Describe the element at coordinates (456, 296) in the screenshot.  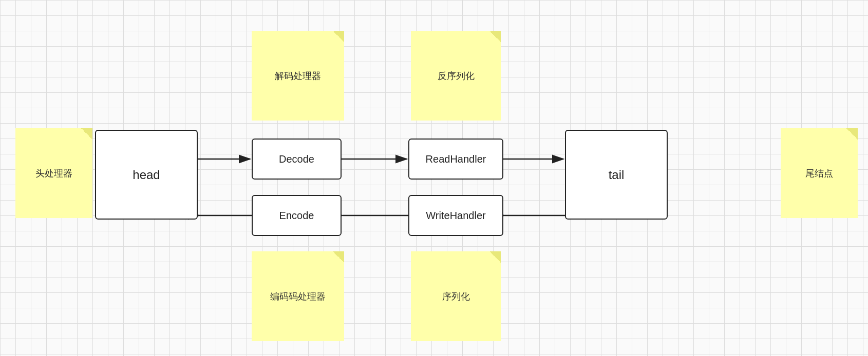
I see `note-serialize-label: 序列化` at that location.